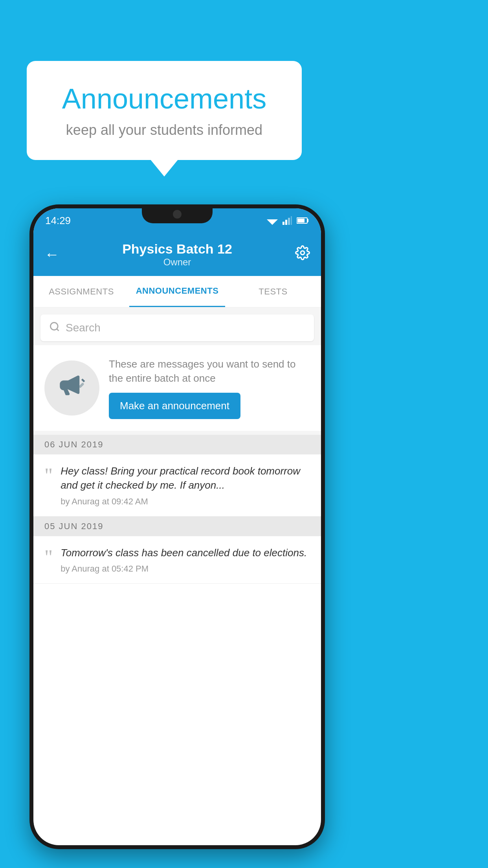  What do you see at coordinates (177, 485) in the screenshot?
I see `announcement-item-1: " Hey class! Bring your practical record…` at bounding box center [177, 485].